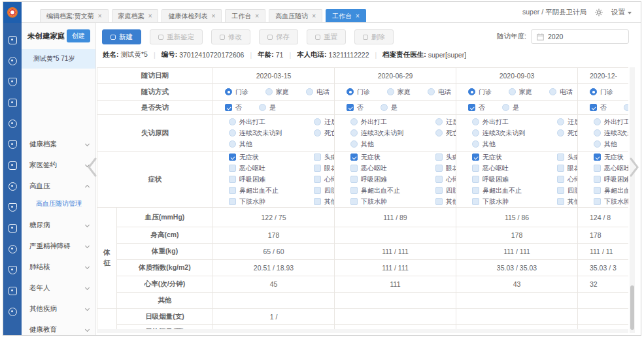 The width and height of the screenshot is (644, 339). I want to click on sidebar-item-高血压: 高血压, so click(59, 186).